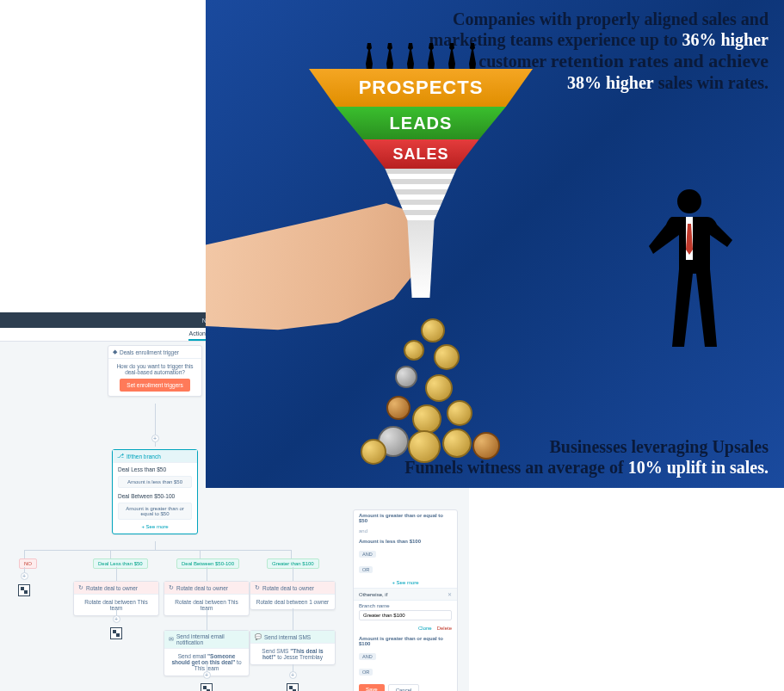 The image size is (784, 691). Describe the element at coordinates (421, 154) in the screenshot. I see `funnel-layer-sales: SALES` at that location.